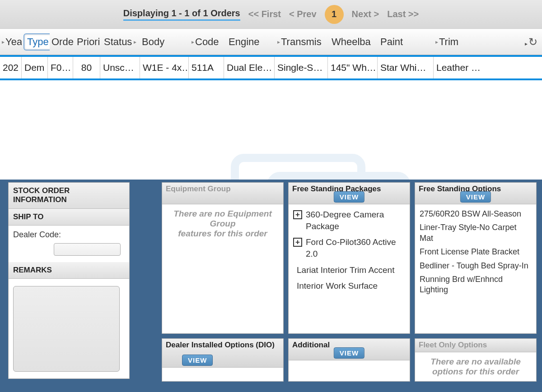 This screenshot has width=542, height=392. What do you see at coordinates (197, 360) in the screenshot?
I see `dio-view-button: VIEW` at bounding box center [197, 360].